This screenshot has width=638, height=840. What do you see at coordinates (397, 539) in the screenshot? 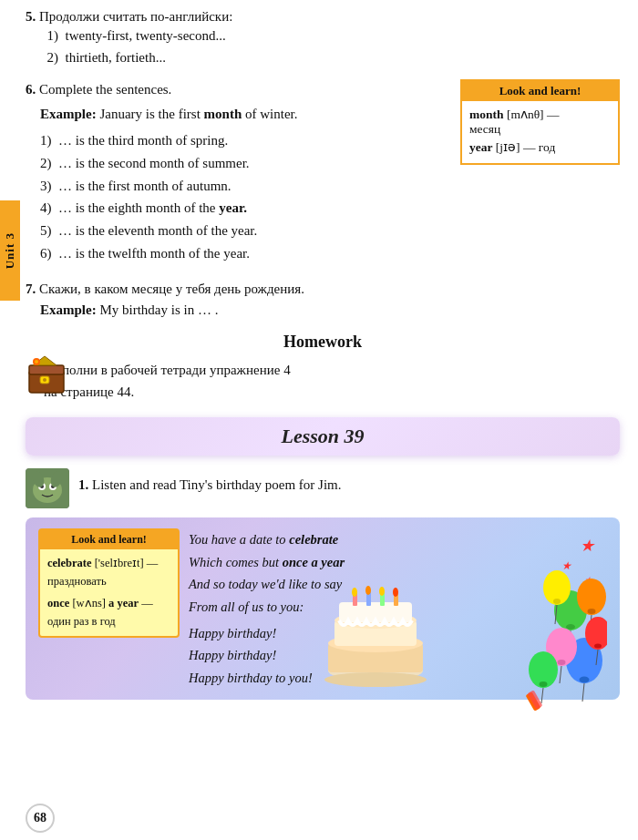
I see `poem-line-1: You have a date to celebrate` at bounding box center [397, 539].